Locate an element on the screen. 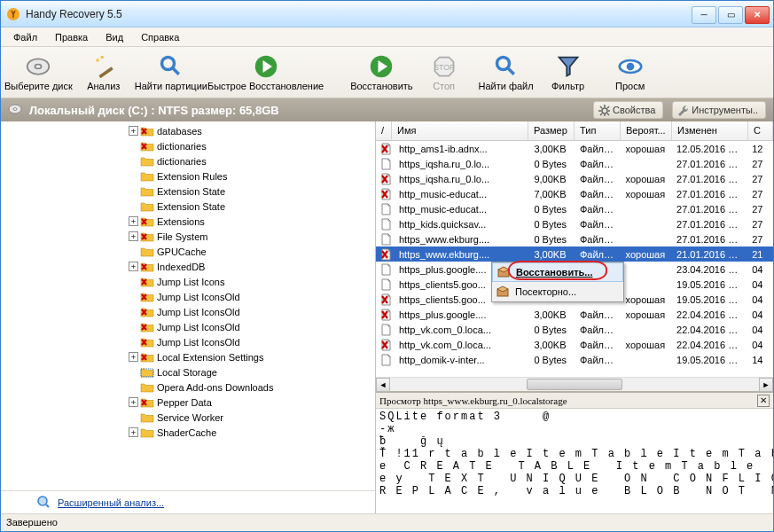  fast-recovery-button: Быстрое Восстановление is located at coordinates (266, 73).